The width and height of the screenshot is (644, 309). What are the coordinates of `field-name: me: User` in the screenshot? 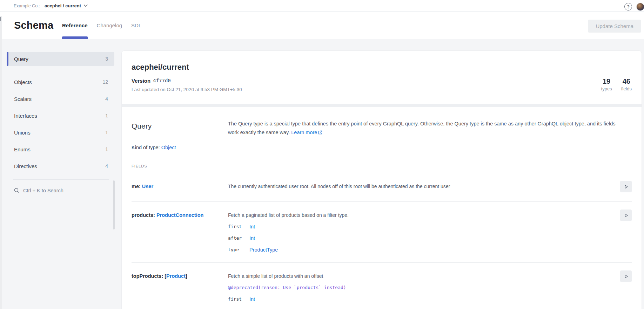 It's located at (180, 188).